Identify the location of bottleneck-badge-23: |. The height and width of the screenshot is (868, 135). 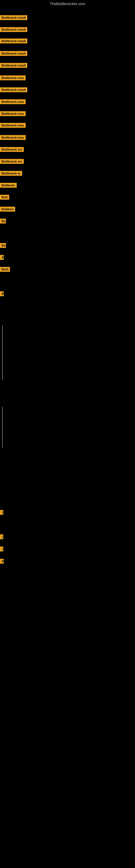
(2, 512).